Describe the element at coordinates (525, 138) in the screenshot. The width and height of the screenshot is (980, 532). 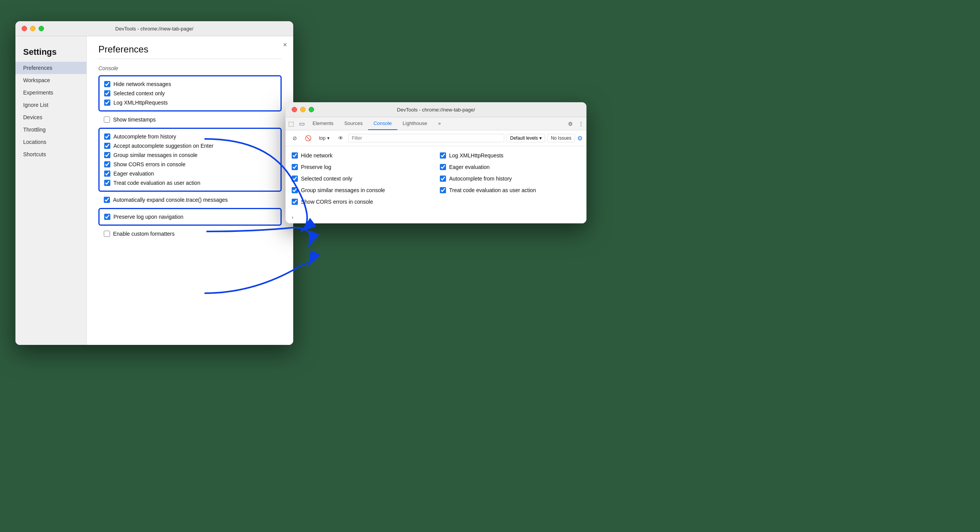
I see `levels-select: Default levels ▾` at that location.